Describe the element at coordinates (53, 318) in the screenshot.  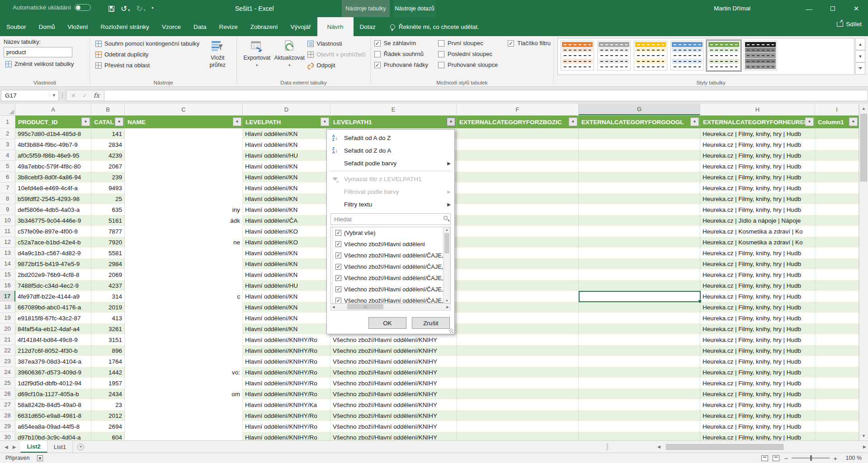
I see `cell-product-id: e91815f8-67fc-43c2-87` at that location.